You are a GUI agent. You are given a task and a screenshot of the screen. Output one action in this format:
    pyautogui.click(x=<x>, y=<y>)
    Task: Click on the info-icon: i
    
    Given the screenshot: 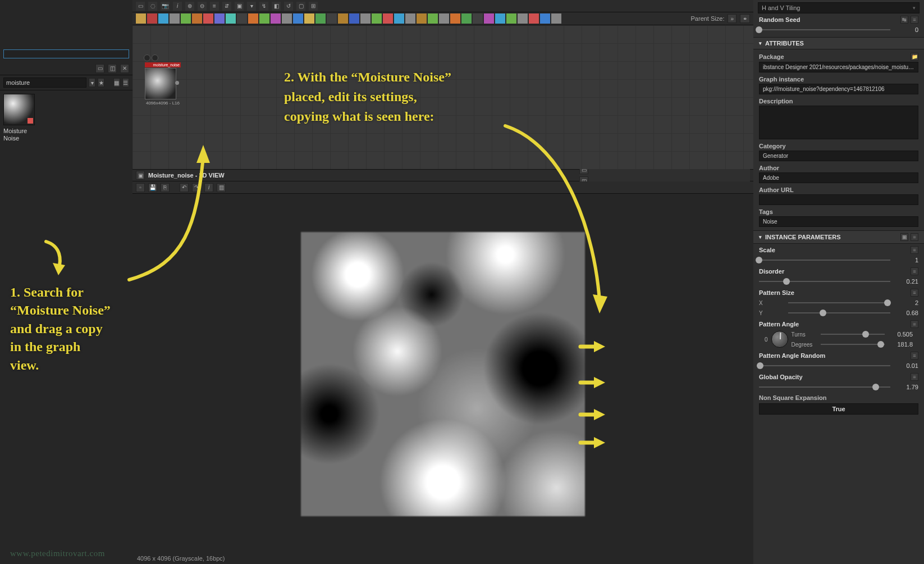 What is the action you would take?
    pyautogui.click(x=177, y=6)
    